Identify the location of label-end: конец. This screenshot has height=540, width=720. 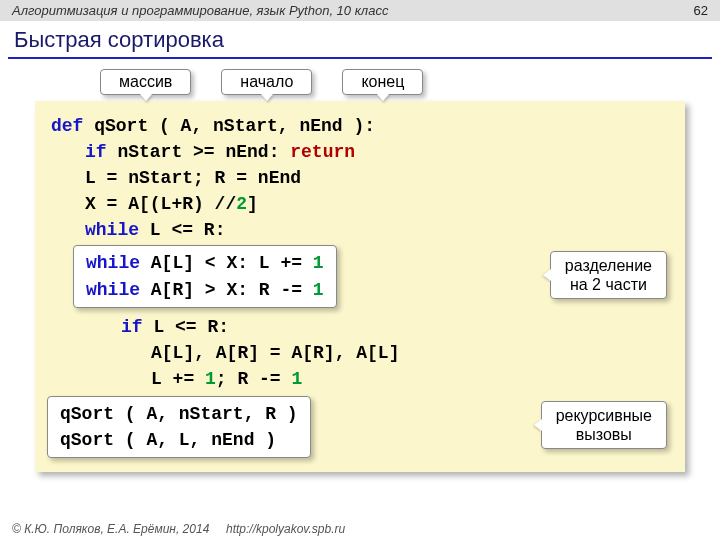
(382, 82).